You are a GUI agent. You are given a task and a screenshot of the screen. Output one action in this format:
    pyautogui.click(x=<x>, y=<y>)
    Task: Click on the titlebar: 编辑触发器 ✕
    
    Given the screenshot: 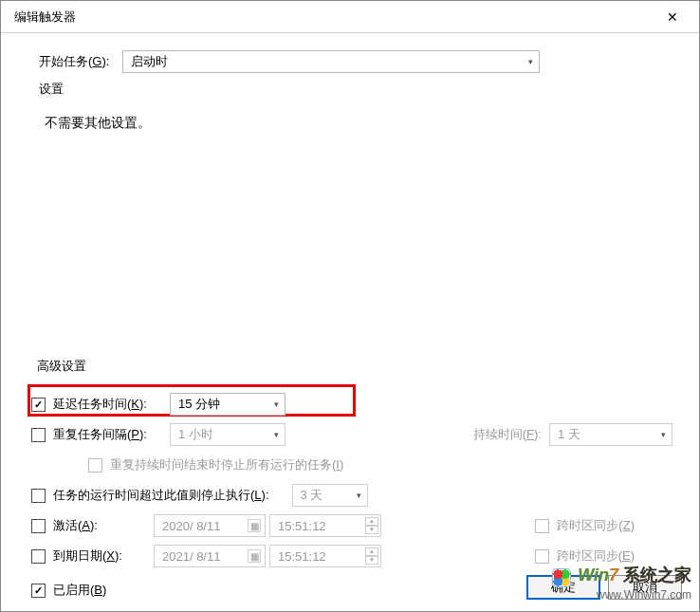 What is the action you would take?
    pyautogui.click(x=350, y=17)
    